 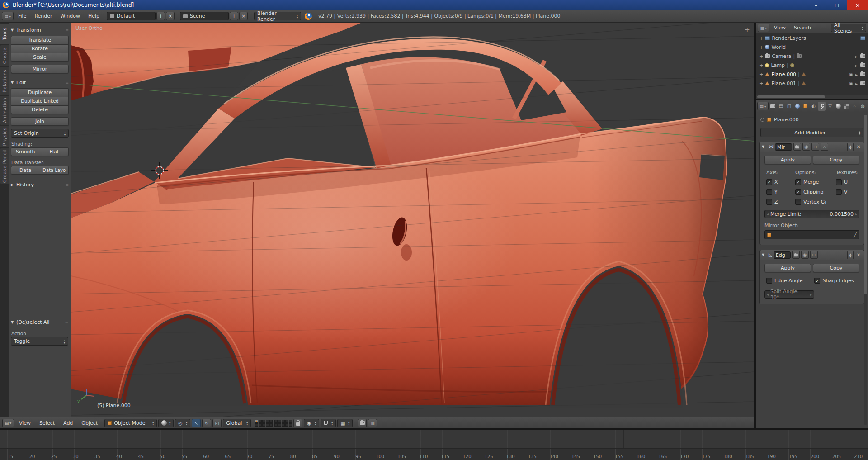 What do you see at coordinates (812, 65) in the screenshot?
I see `outliner-row-lamp: Lamp |` at bounding box center [812, 65].